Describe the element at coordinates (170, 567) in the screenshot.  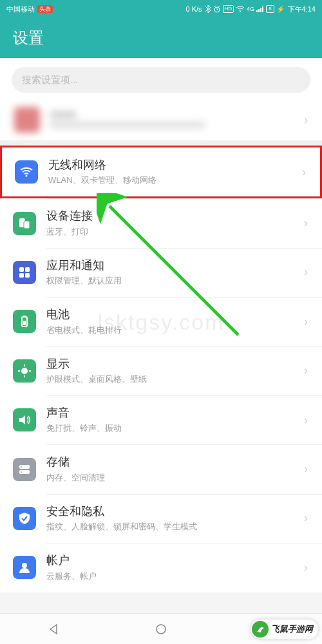
I see `item-body: 帐户云服务、帐户` at that location.